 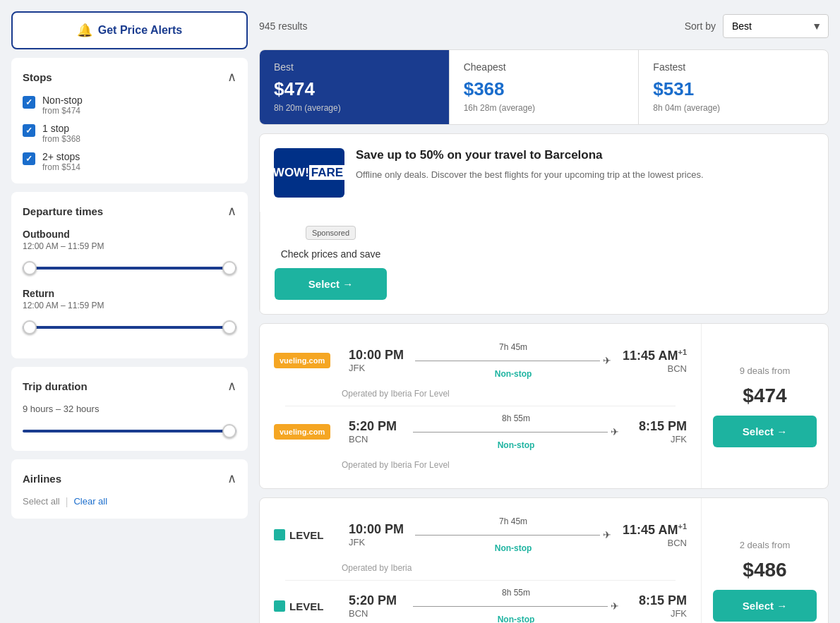 I want to click on fastest-tab-amount: $531, so click(x=733, y=89).